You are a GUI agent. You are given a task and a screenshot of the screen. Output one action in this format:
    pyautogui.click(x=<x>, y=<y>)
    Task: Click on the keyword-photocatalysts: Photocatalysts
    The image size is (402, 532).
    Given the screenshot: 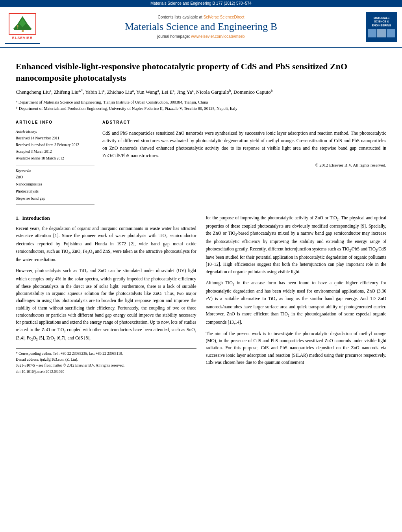 What is the action you would take?
    pyautogui.click(x=55, y=191)
    